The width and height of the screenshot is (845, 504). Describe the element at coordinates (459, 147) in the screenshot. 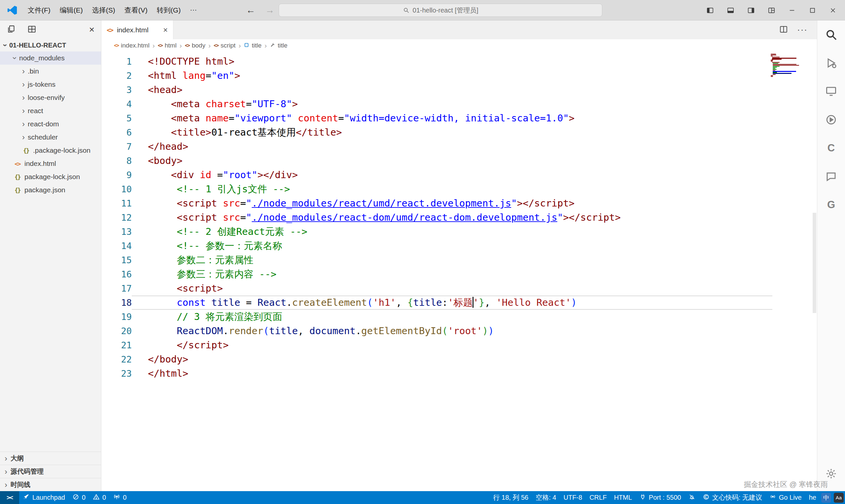

I see `code-line-7: 7</head>` at that location.